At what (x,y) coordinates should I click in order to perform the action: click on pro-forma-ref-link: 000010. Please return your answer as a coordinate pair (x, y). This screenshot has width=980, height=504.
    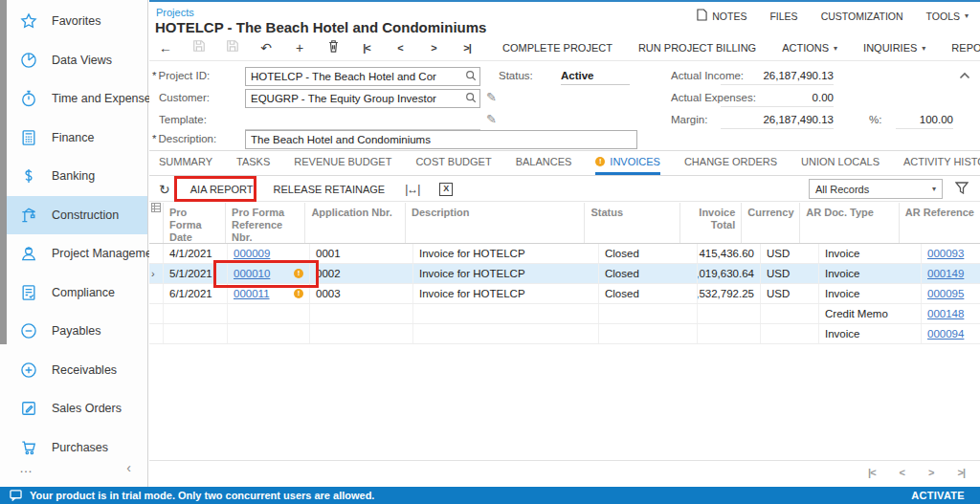
    Looking at the image, I should click on (252, 274).